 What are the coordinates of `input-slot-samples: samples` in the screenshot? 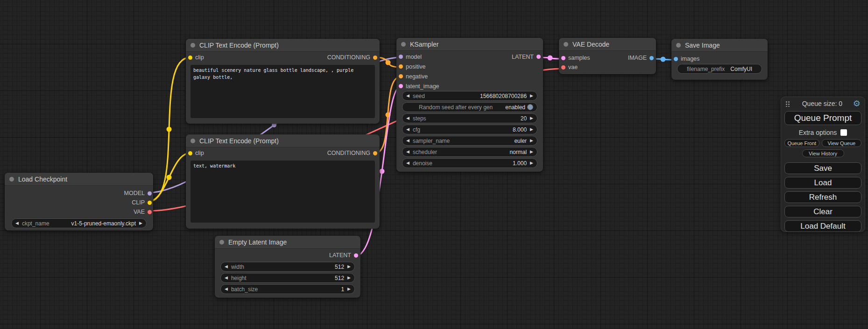 It's located at (576, 58).